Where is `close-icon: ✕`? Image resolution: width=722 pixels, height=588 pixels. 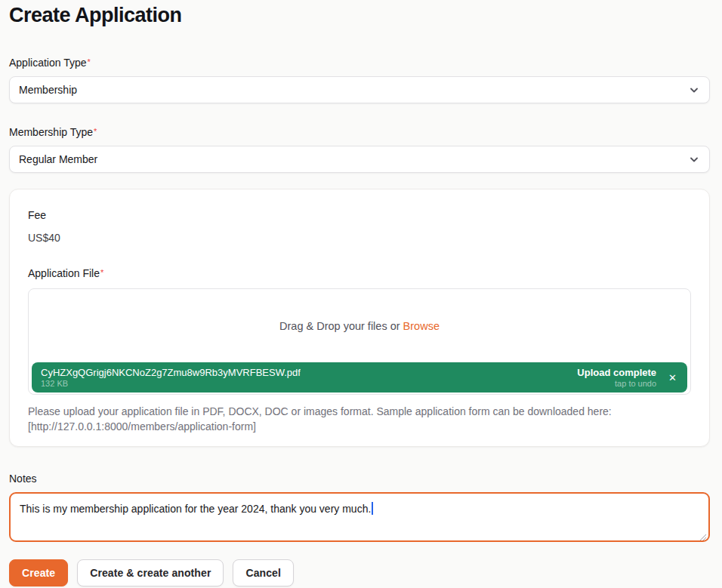 close-icon: ✕ is located at coordinates (672, 377).